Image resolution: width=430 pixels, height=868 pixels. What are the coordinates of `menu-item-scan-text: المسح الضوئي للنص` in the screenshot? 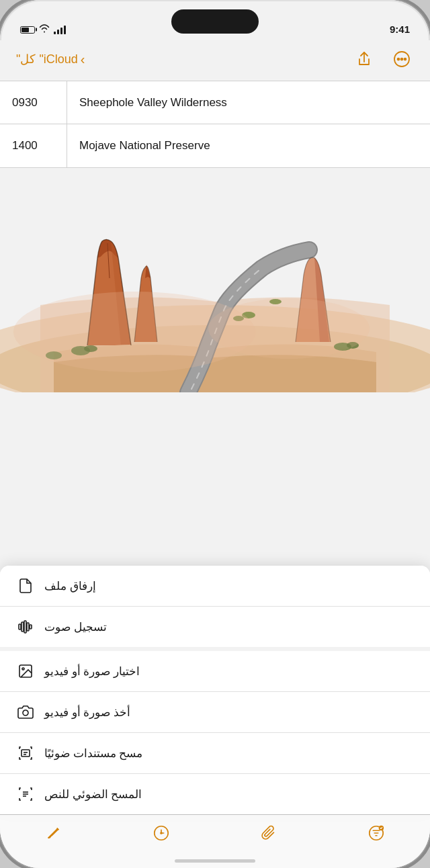 It's located at (215, 794).